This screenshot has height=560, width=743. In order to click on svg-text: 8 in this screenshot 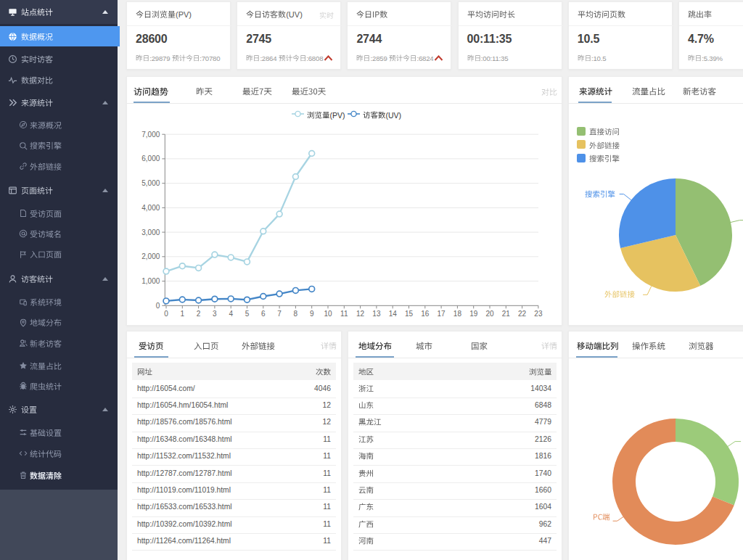, I will do `click(296, 313)`.